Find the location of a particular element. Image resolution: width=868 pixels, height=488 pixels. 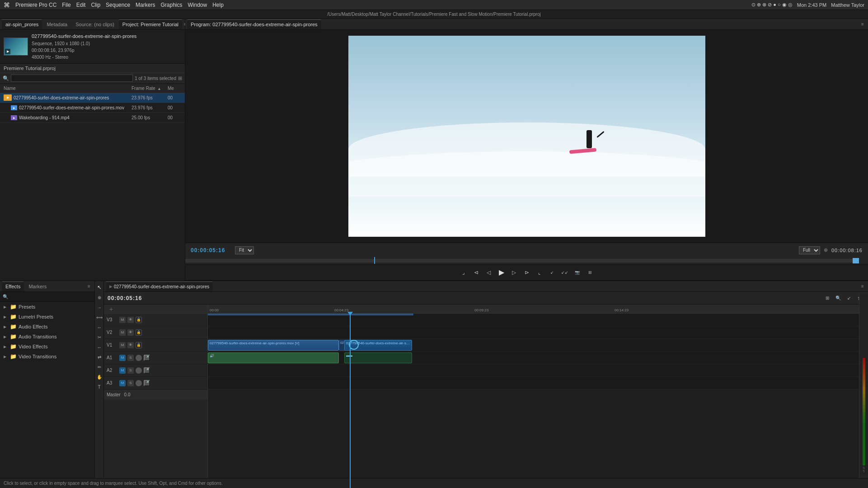

program-panel-menu-icon: ≡ is located at coordinates (863, 24).